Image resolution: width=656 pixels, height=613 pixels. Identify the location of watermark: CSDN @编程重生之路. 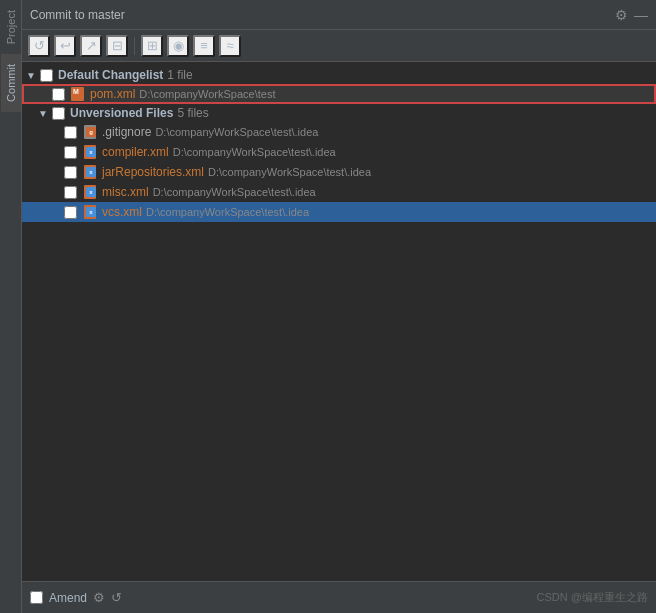
(592, 598).